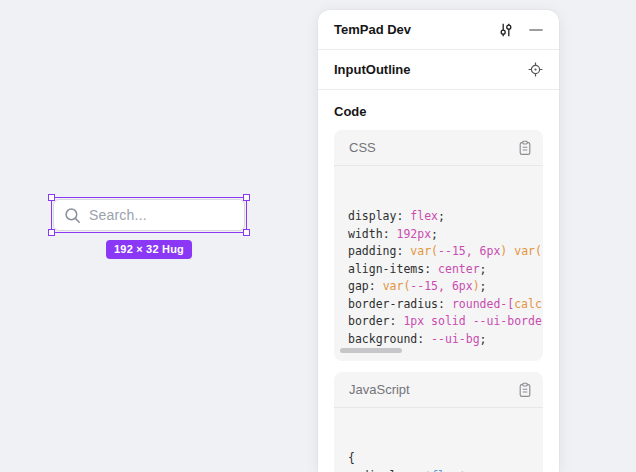  I want to click on javascript-block-label: JavaScript, so click(380, 390).